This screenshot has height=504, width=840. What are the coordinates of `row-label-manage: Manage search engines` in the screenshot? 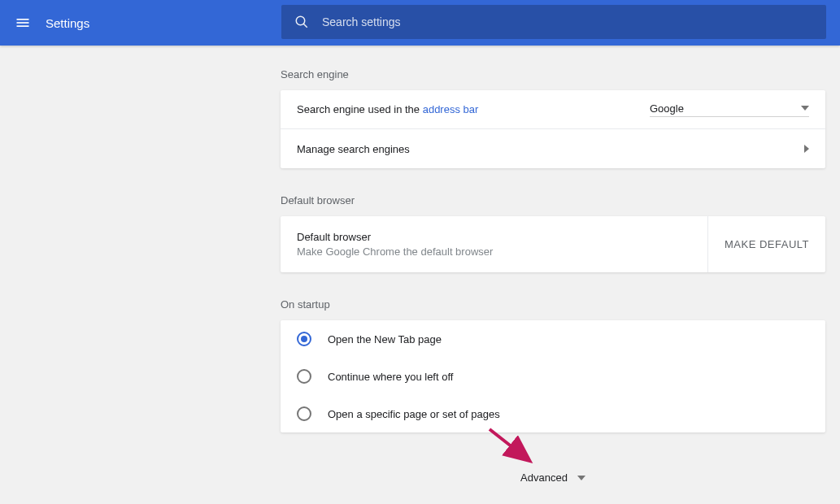 It's located at (551, 150).